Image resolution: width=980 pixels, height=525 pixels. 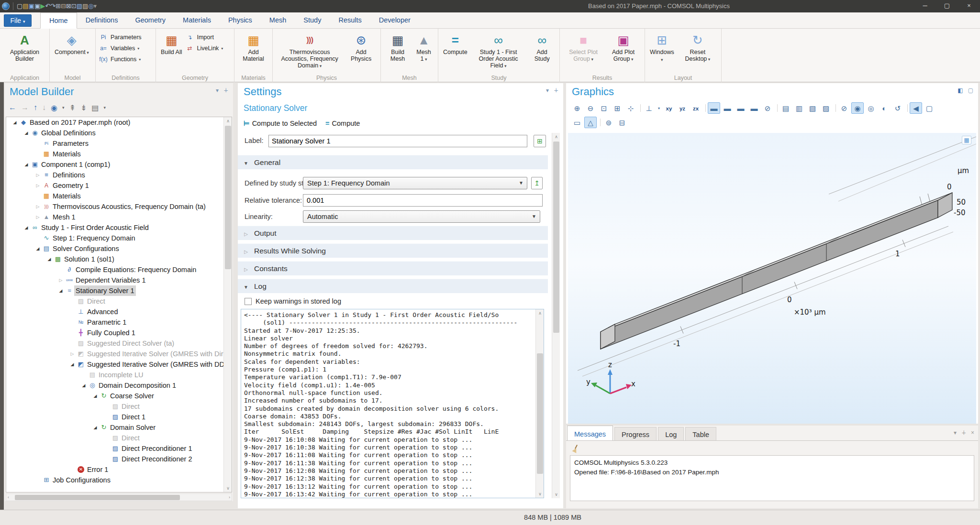 What do you see at coordinates (350, 21) in the screenshot?
I see `ribbon-tab: Results` at bounding box center [350, 21].